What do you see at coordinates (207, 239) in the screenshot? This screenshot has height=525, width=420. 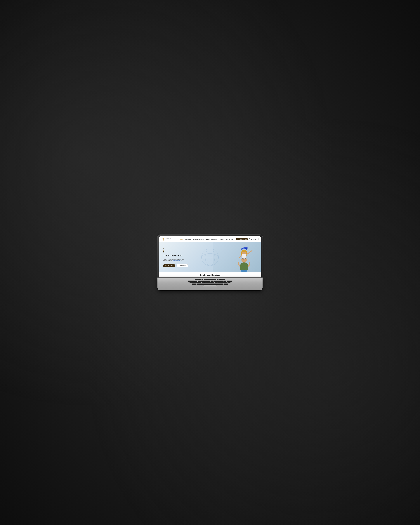 I see `nav-claims: CLAIMS` at bounding box center [207, 239].